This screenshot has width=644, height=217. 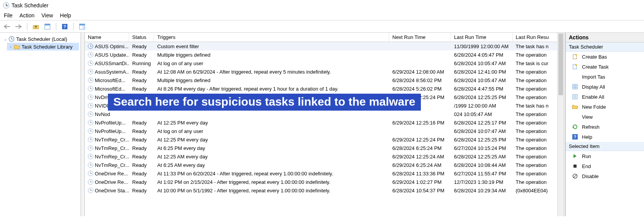 I want to click on task-name: NvNod, so click(x=103, y=114).